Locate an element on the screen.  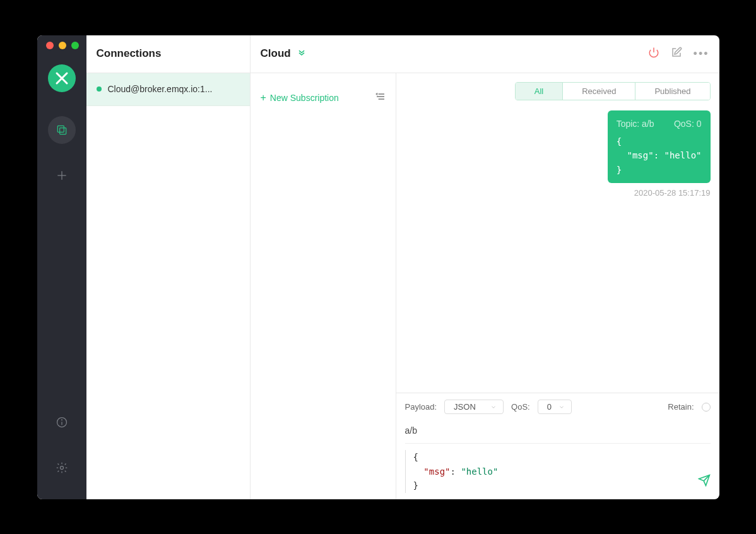
send-icon is located at coordinates (704, 480).